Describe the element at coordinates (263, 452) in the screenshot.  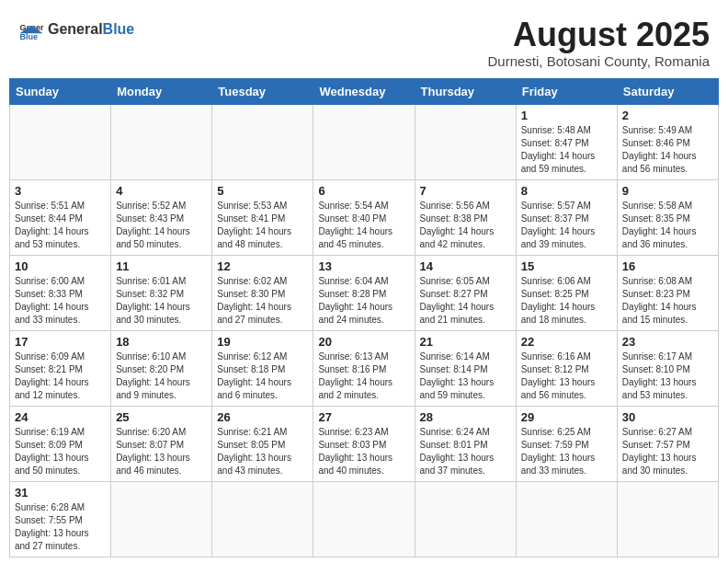
I see `day-info: Sunrise: 6:21 AM Sunset: 8:05 PM Dayligh…` at that location.